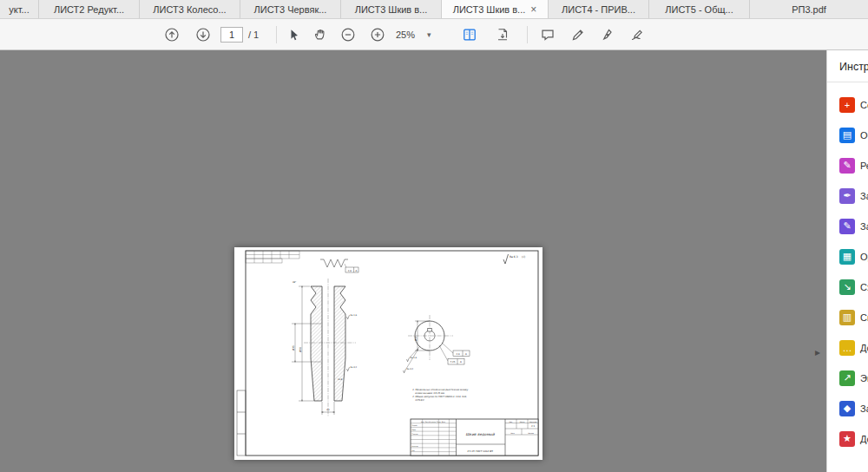 Image resolution: width=868 pixels, height=472 pixels. Describe the element at coordinates (89, 9) in the screenshot. I see `document-tab: ЛИСТ2 Редукт...` at that location.